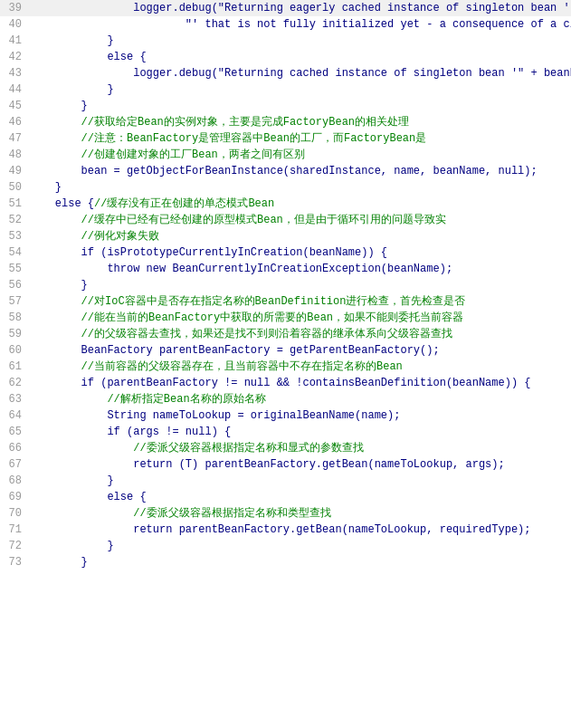  Describe the element at coordinates (300, 24) in the screenshot. I see `line-content: "' that is not fully initialized yet - a…` at that location.